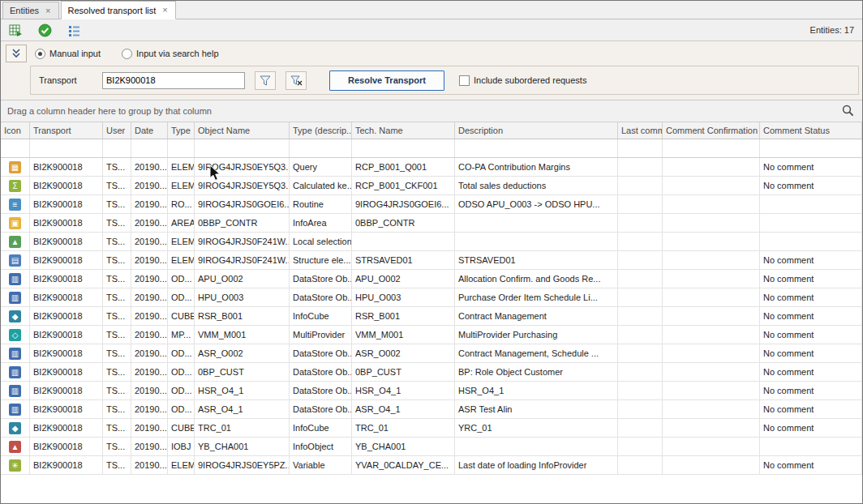 The image size is (863, 504). What do you see at coordinates (641, 130) in the screenshot?
I see `column-header-last-commenti: Last commenti...` at bounding box center [641, 130].